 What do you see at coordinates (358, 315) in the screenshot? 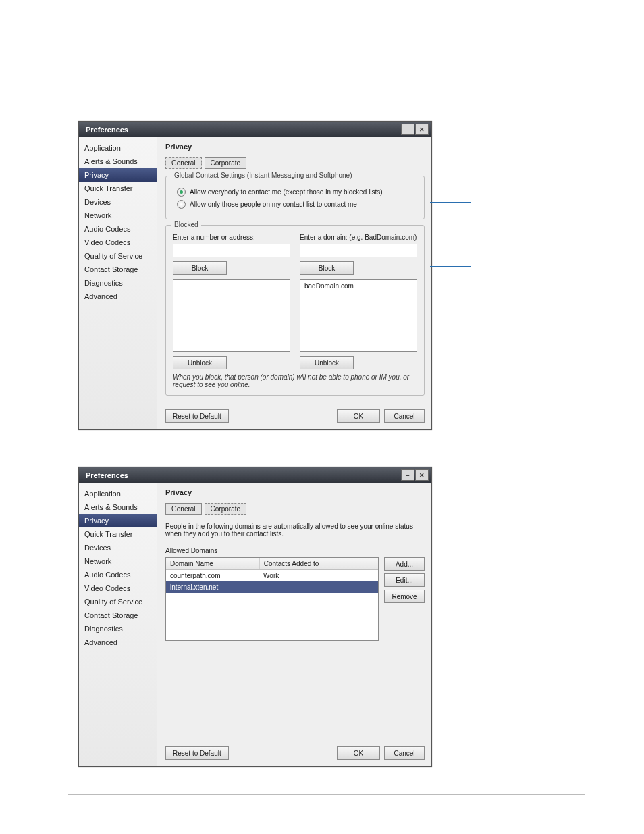
I see `blocked-domains-list: badDomain.com` at bounding box center [358, 315].